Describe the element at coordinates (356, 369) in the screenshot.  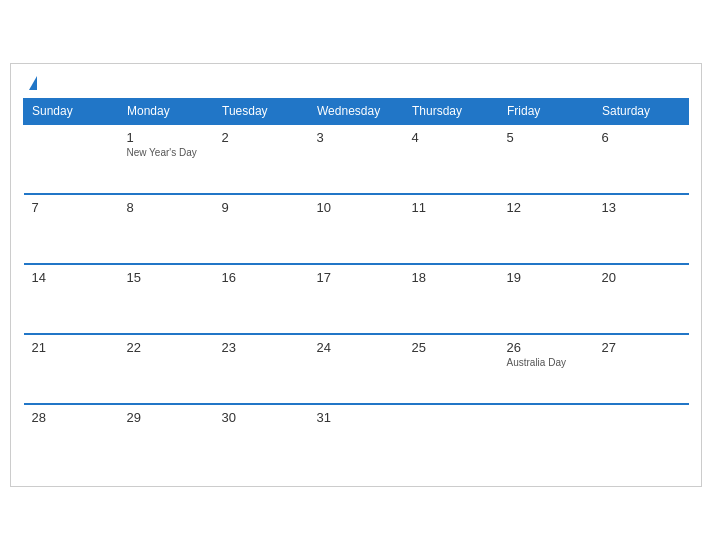
I see `calendar-cell: 24` at that location.